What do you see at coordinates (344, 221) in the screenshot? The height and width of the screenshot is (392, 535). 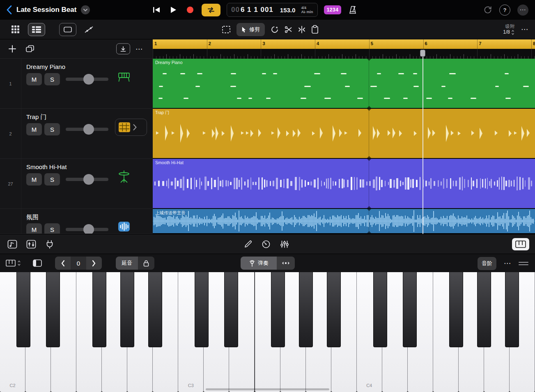 I see `region: 上城传送带主音` at bounding box center [344, 221].